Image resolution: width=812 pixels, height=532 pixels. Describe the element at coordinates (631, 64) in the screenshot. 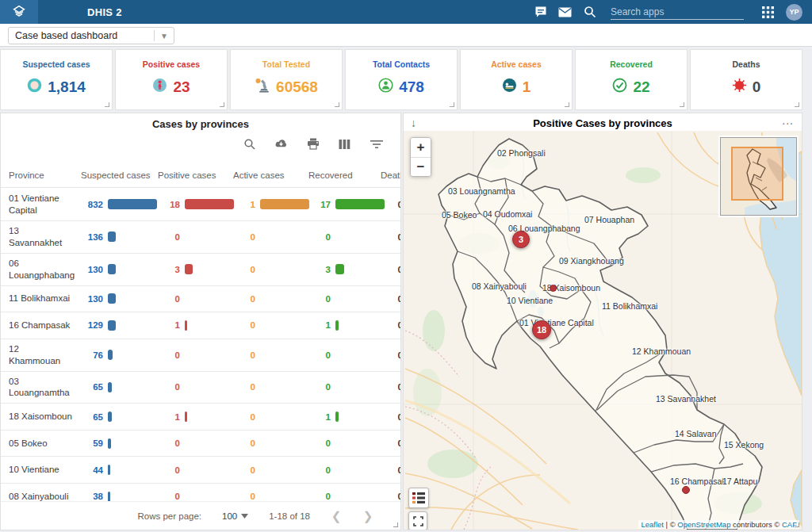

I see `kpi-label: Recovered` at that location.